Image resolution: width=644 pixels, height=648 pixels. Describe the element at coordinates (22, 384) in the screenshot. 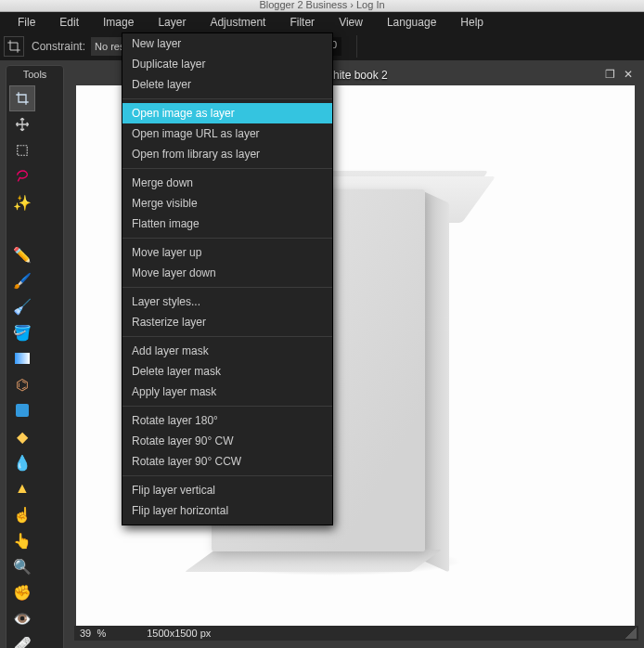

I see `tool-stamp: ⌬` at that location.